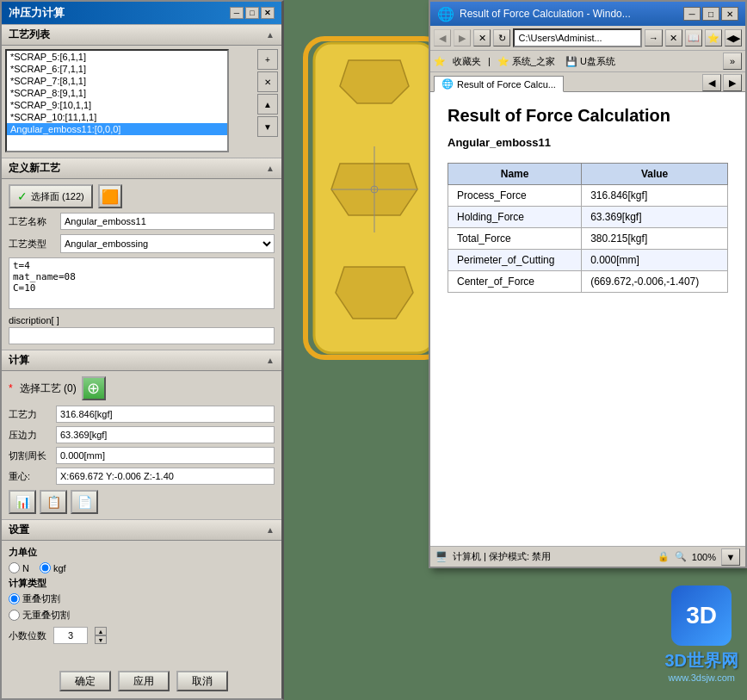  What do you see at coordinates (110, 196) in the screenshot?
I see `select-3d-button: 🟧` at bounding box center [110, 196].